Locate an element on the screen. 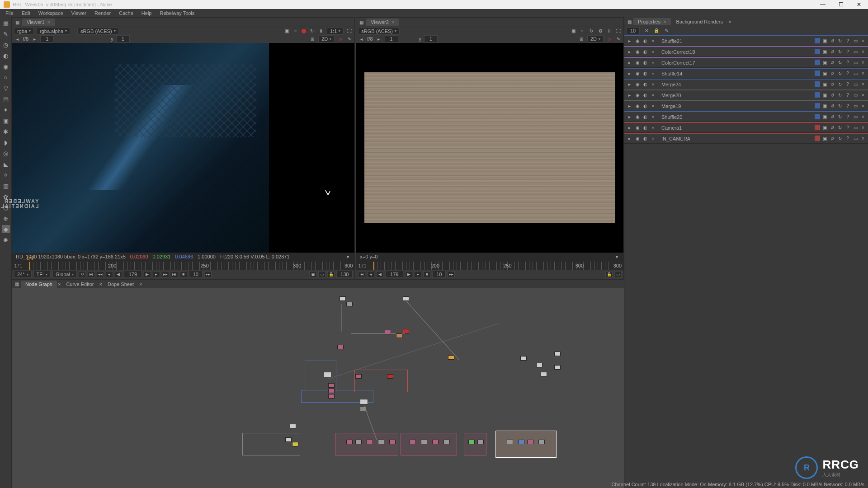 The height and width of the screenshot is (488, 868). backdrop is located at coordinates (271, 444).